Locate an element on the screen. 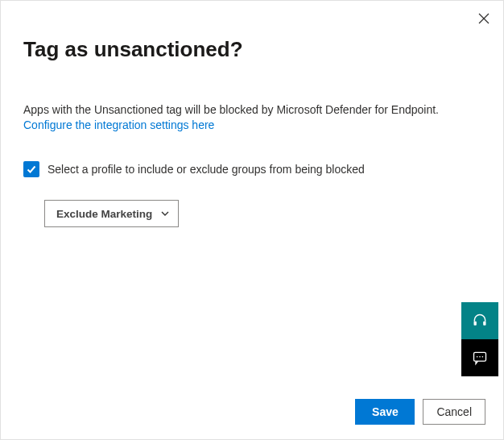 The image size is (504, 440). save-button: Save is located at coordinates (385, 412).